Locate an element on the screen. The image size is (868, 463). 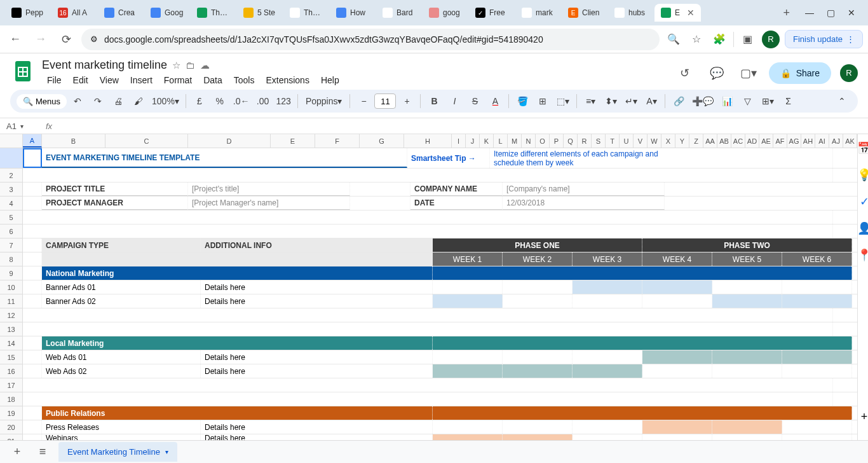
col-header-T: T is located at coordinates (613, 141).